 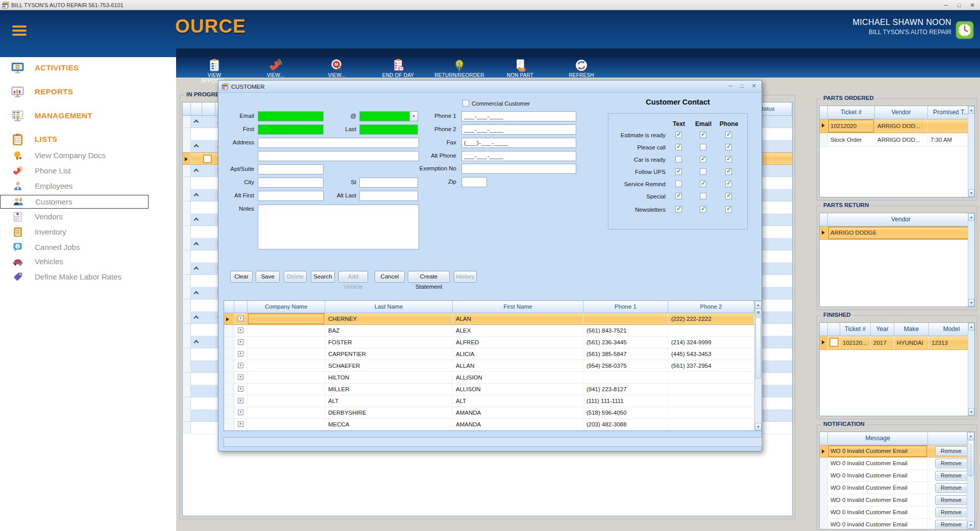 What do you see at coordinates (338, 227) in the screenshot?
I see `notes-field` at bounding box center [338, 227].